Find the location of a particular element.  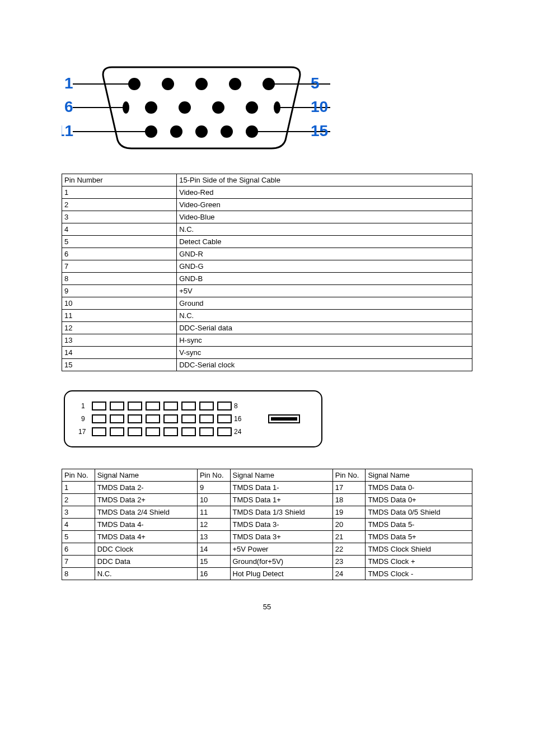

dvi-label-24: 24 is located at coordinates (238, 432).